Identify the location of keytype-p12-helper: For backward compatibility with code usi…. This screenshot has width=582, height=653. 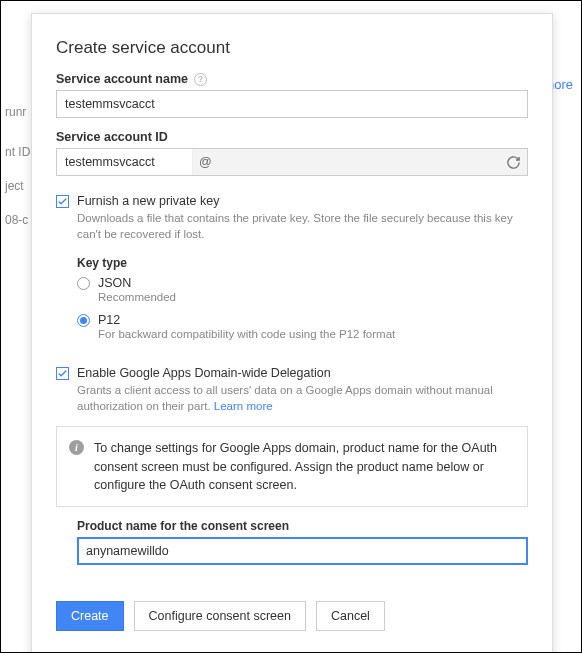
(313, 334).